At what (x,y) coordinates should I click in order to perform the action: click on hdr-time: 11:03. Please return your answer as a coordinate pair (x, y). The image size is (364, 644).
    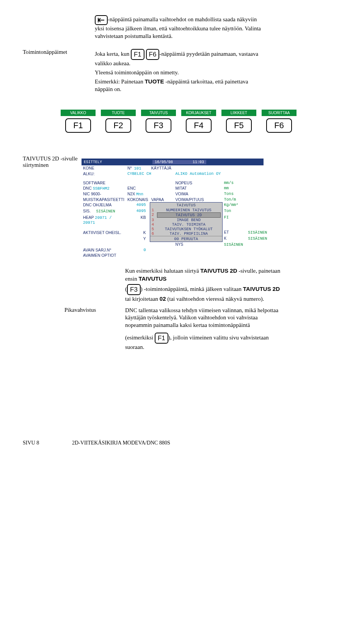
    Looking at the image, I should click on (198, 162).